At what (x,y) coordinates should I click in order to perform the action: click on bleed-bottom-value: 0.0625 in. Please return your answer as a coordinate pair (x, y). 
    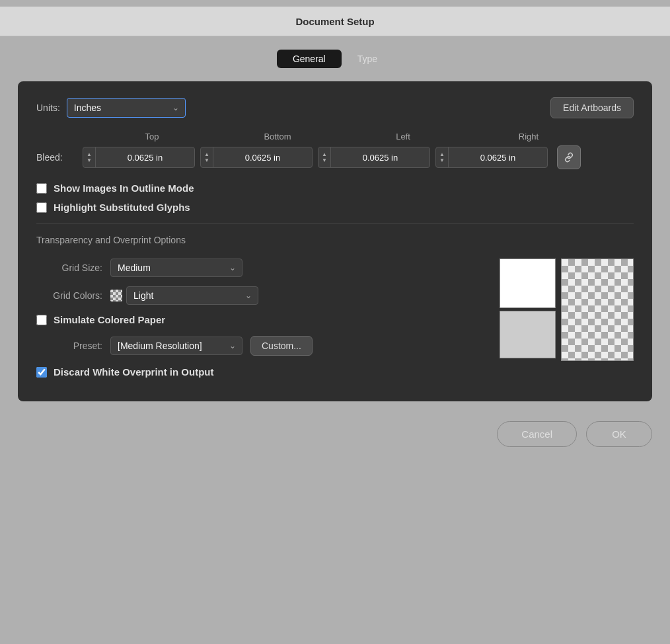
    Looking at the image, I should click on (263, 157).